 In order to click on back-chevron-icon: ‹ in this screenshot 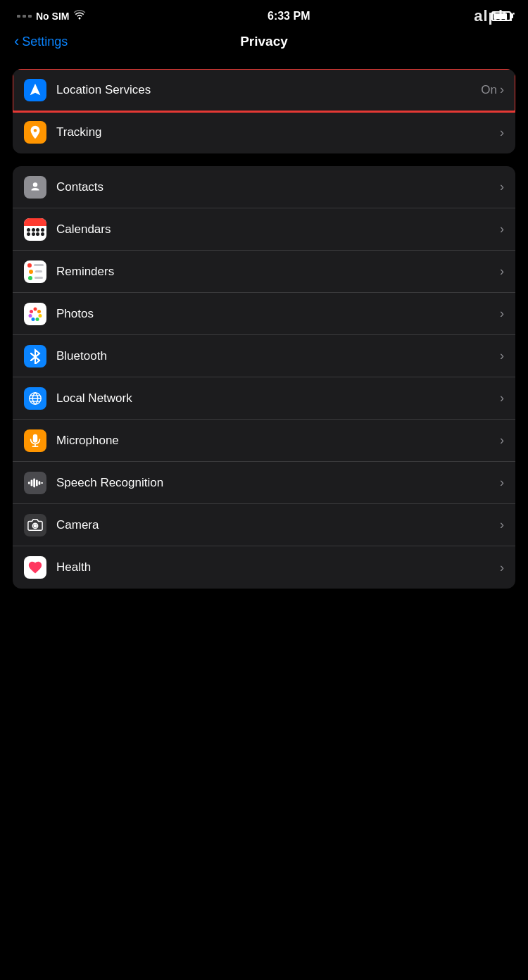, I will do `click(17, 42)`.